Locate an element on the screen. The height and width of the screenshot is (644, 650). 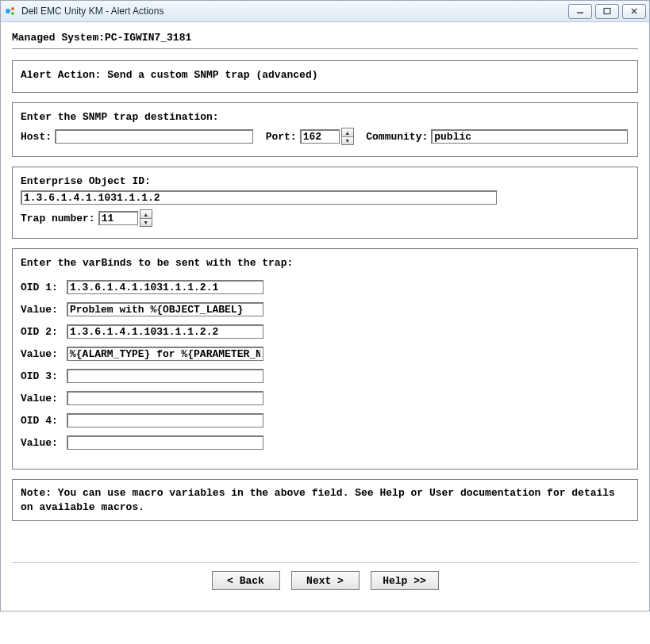
back-button: < Back is located at coordinates (246, 581).